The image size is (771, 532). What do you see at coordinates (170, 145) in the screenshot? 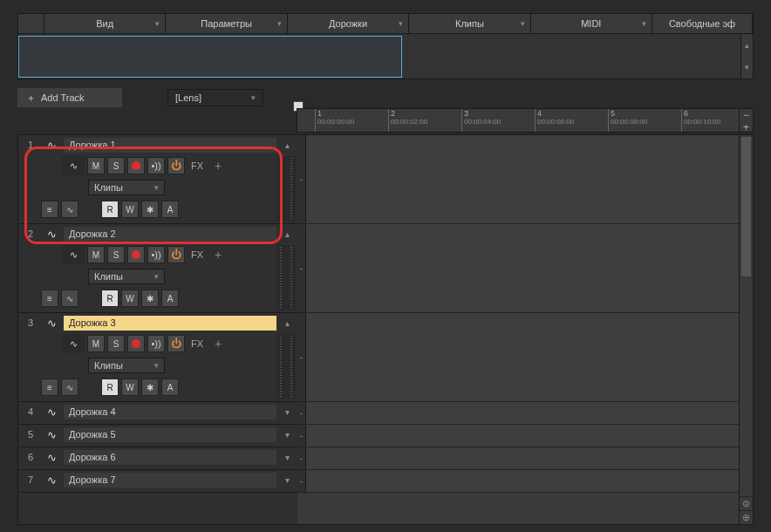
I see `track-name: Дорожка 1` at bounding box center [170, 145].